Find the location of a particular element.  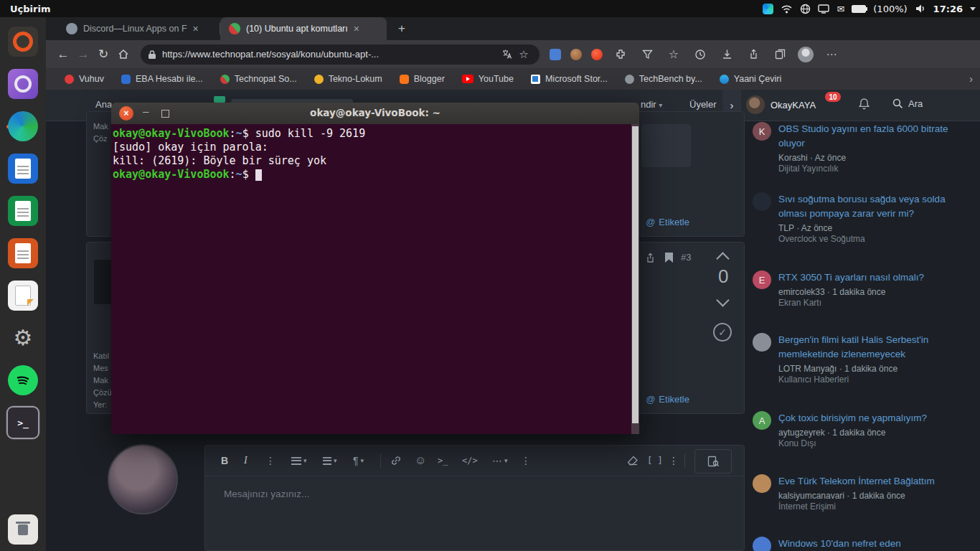

dock-item-edge is located at coordinates (23, 126).